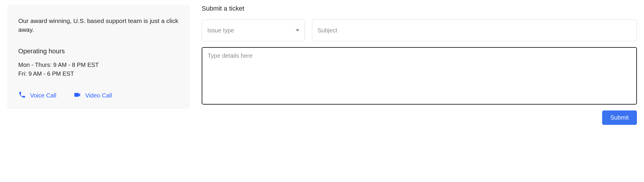 This screenshot has width=644, height=182. I want to click on ticket-row-top, so click(419, 30).